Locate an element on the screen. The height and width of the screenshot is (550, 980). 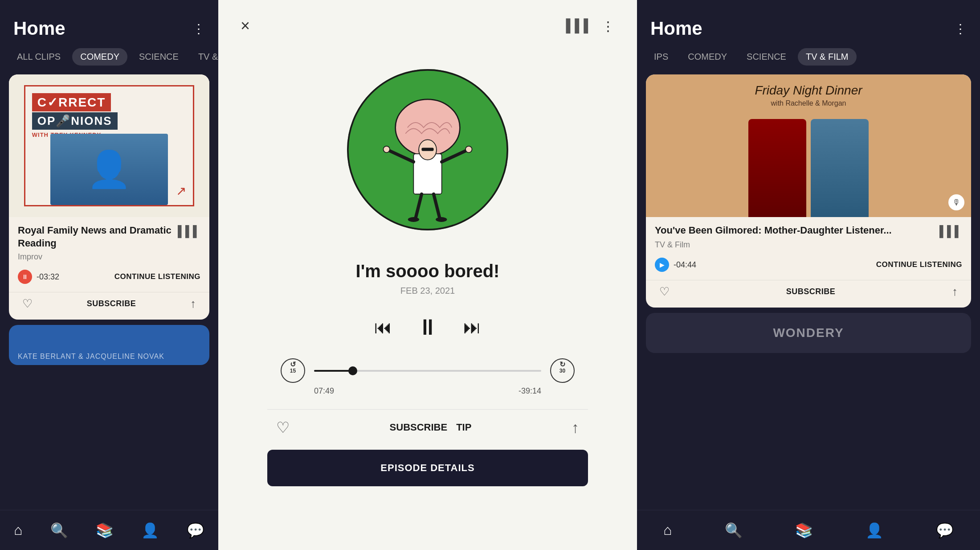
tab-comedy-left: COMEDY is located at coordinates (100, 57).